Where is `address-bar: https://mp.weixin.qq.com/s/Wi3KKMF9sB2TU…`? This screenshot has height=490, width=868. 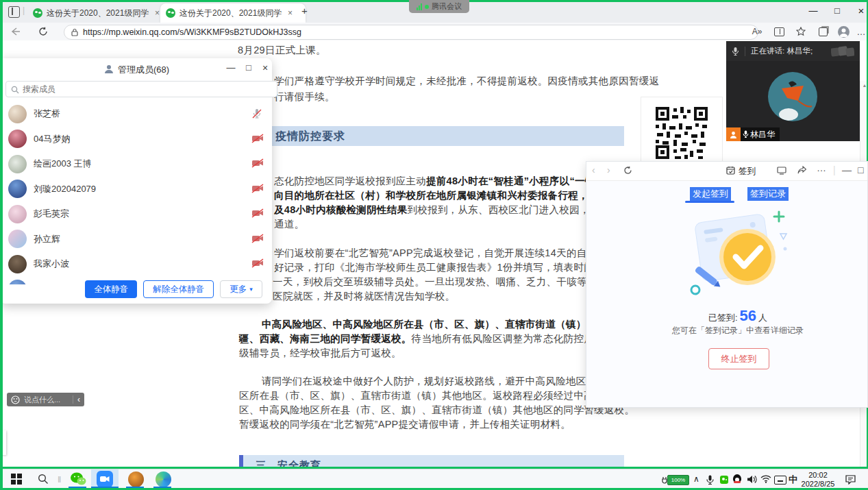 address-bar: https://mp.weixin.qq.com/s/Wi3KKMF9sB2TU… is located at coordinates (411, 32).